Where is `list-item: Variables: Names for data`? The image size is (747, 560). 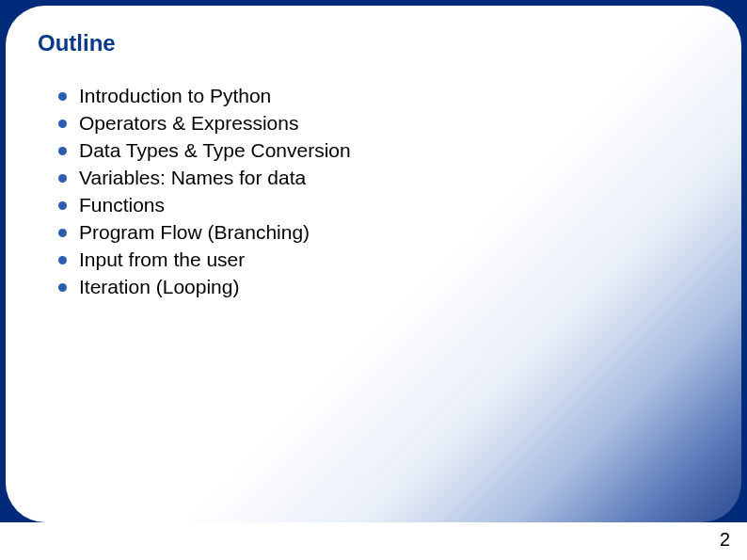
list-item: Variables: Names for data is located at coordinates (384, 179).